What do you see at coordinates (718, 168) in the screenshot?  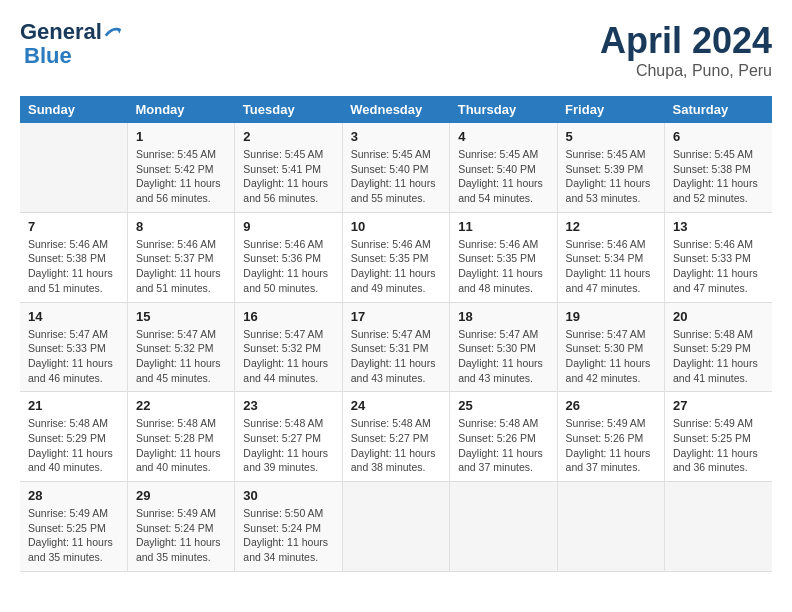 I see `calendar-cell: 6Sunrise: 5:45 AM Sunset: 5:38 PM Daylig…` at bounding box center [718, 168].